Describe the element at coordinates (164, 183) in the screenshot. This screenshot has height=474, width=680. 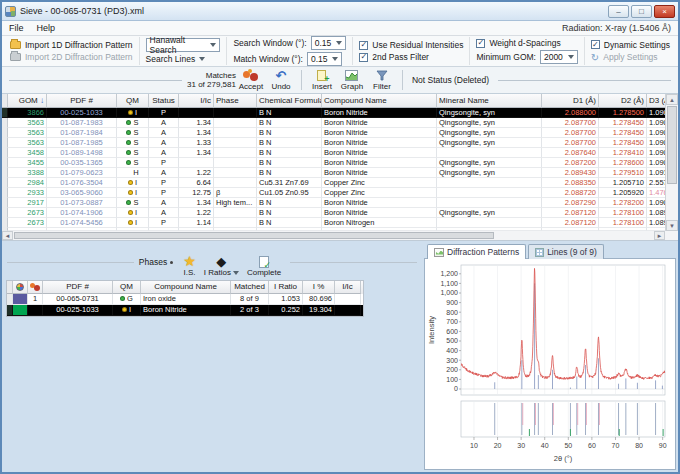
I see `table-cell: P` at that location.